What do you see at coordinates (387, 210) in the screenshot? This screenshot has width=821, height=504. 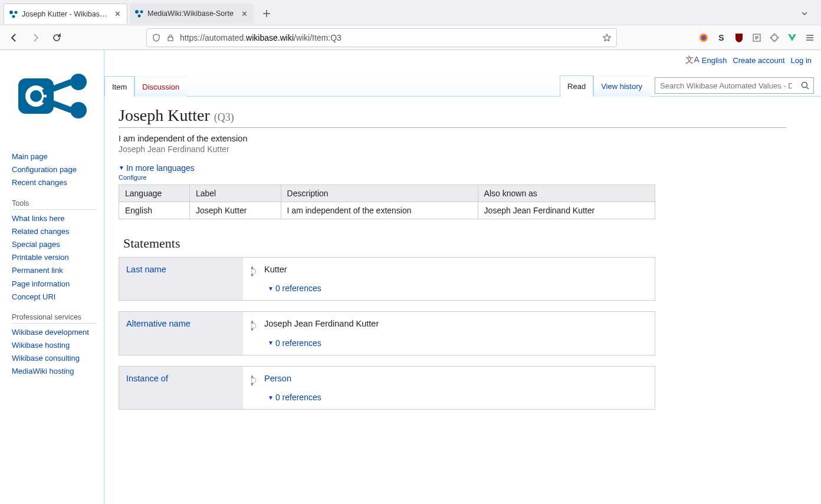 I see `termbox-row: EnglishJoseph KutterI am independent of …` at bounding box center [387, 210].